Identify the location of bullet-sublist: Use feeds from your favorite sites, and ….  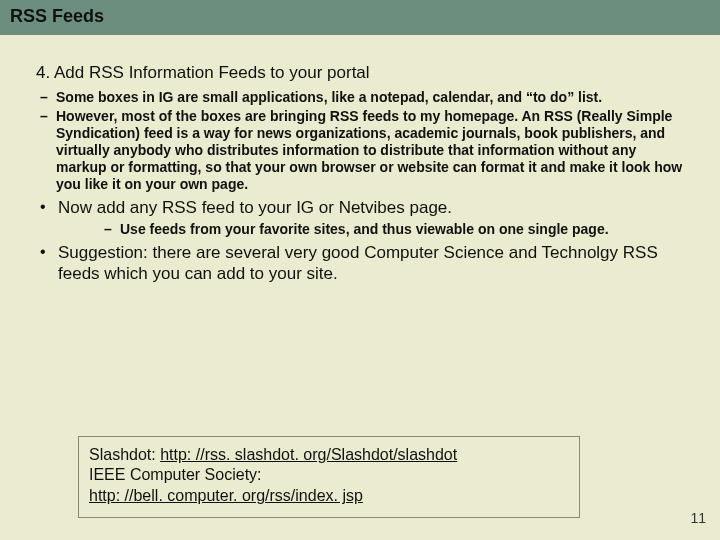
(392, 230).